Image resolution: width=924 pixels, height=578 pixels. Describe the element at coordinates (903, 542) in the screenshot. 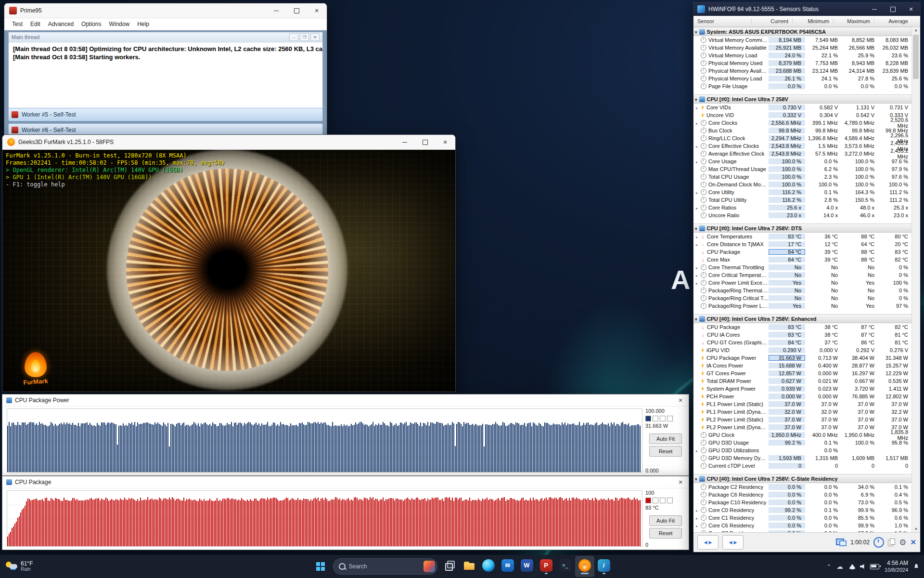

I see `settings-gear-icon` at that location.